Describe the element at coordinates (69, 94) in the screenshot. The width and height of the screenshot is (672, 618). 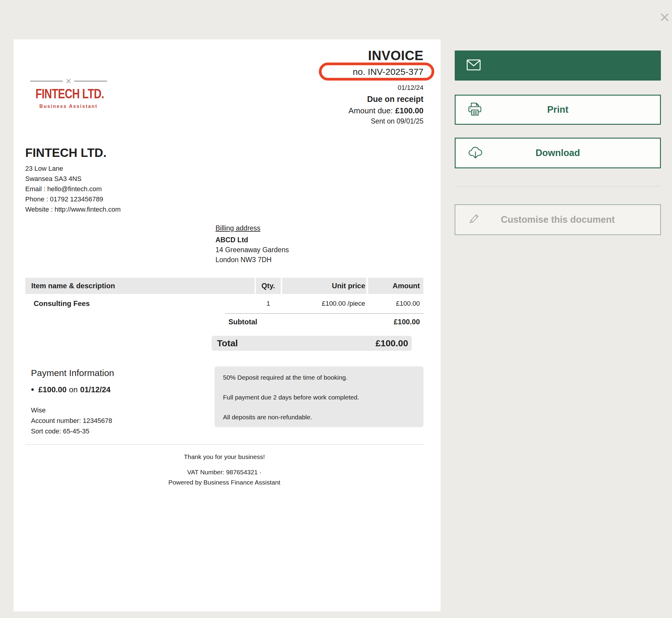
I see `logo-name: FINTECH LTD.` at that location.